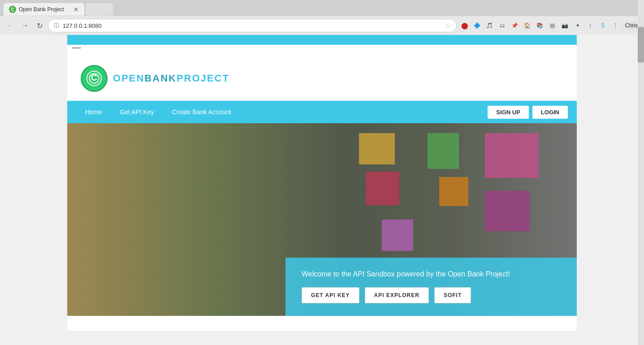  What do you see at coordinates (322, 8) in the screenshot?
I see `tab-bar: C Open Bank Project ✕` at bounding box center [322, 8].